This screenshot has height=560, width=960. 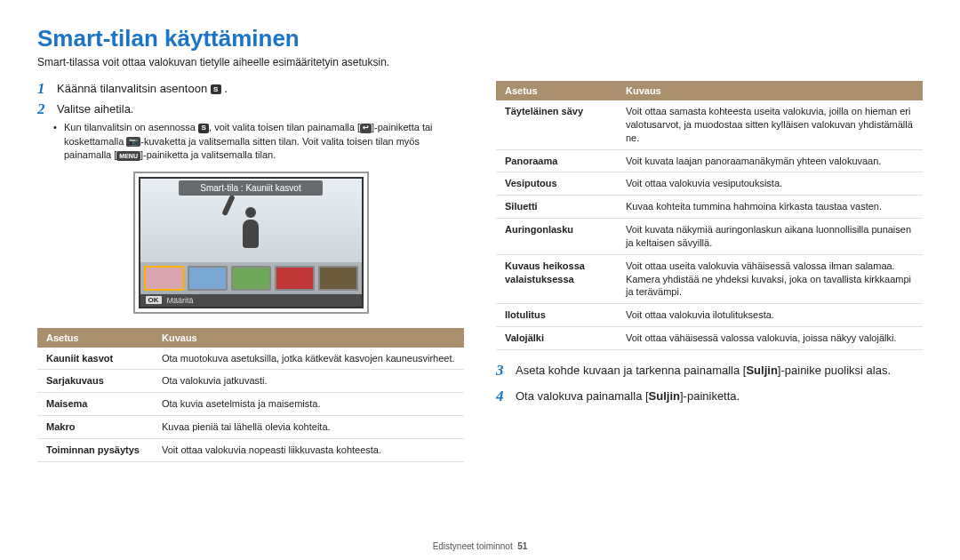 I want to click on settings-table-left: Asetus Kuvaus Kauniit kasvotOta muotokuv…, so click(x=251, y=395).